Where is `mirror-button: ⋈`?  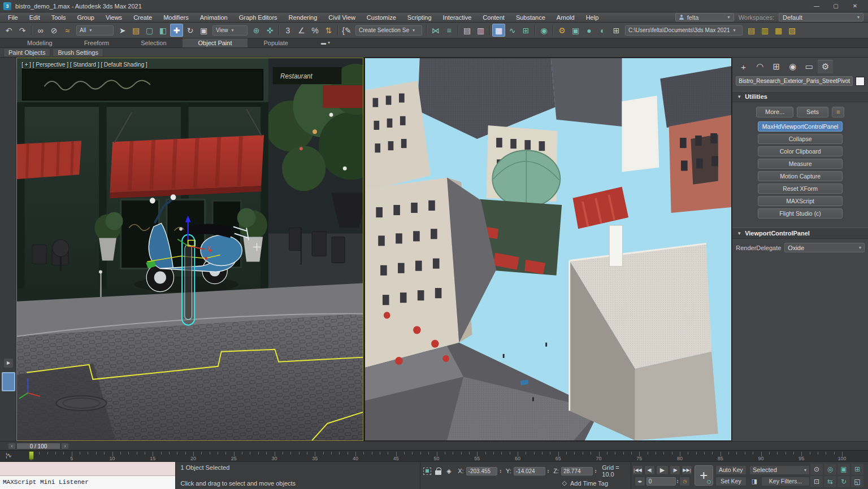 mirror-button: ⋈ is located at coordinates (435, 30).